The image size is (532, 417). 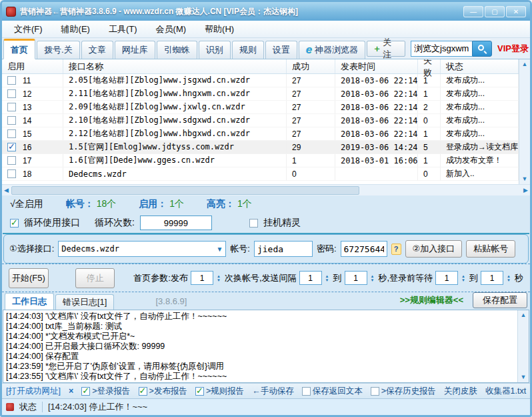 What do you see at coordinates (273, 391) in the screenshot?
I see `manual-save-link: ←手动保存` at bounding box center [273, 391].